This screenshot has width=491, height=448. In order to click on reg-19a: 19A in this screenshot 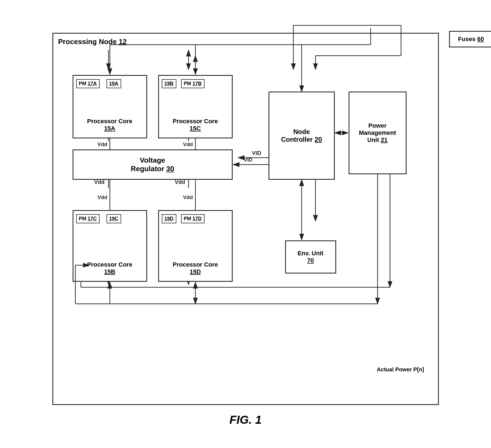, I will do `click(114, 84)`.